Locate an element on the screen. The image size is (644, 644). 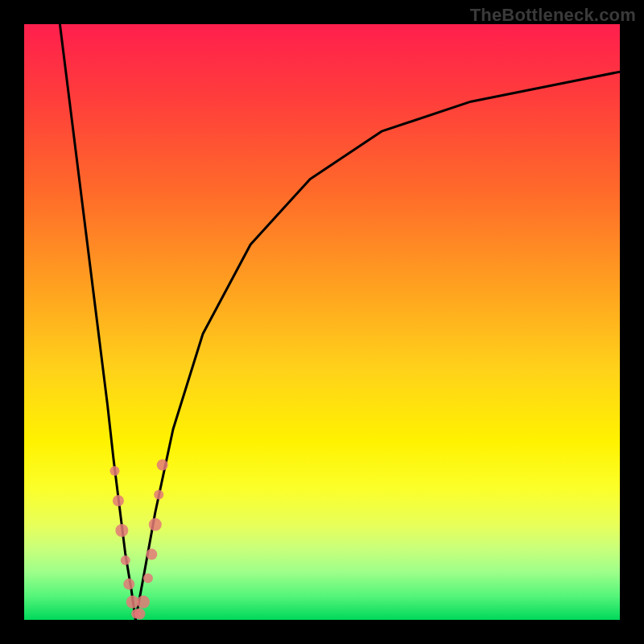
attribution-watermark: TheBottleneck.com is located at coordinates (553, 15).